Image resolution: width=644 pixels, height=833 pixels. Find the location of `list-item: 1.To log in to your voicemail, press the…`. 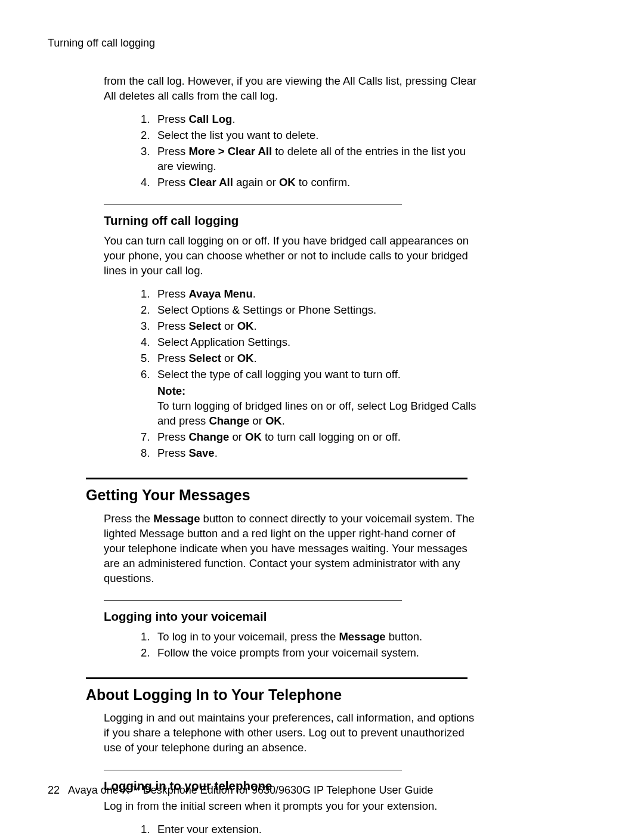

list-item: 1.To log in to your voicemail, press the… is located at coordinates (309, 637).